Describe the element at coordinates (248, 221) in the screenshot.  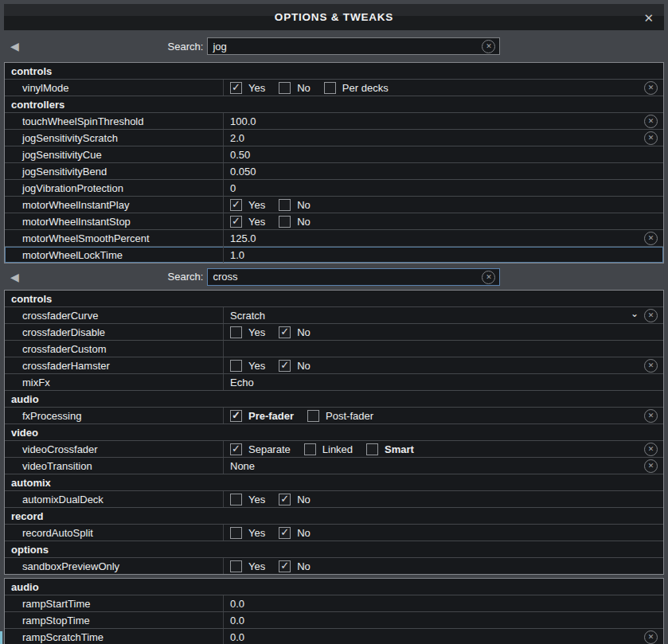
I see `checkbox-option: ✓Yes` at that location.